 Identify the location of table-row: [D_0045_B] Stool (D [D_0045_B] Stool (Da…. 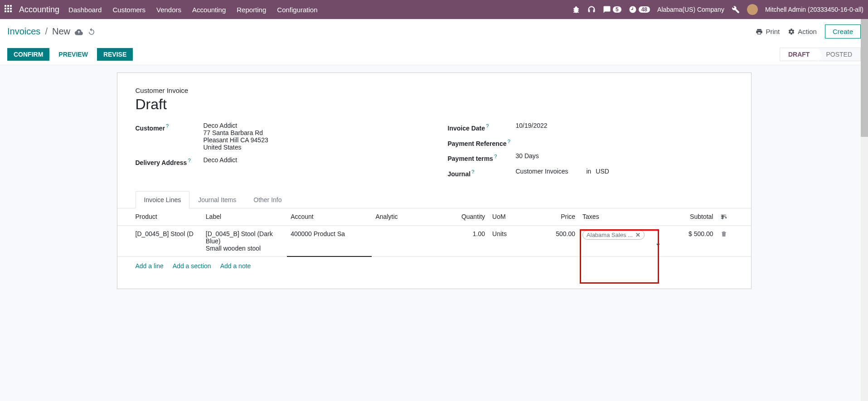
(434, 241).